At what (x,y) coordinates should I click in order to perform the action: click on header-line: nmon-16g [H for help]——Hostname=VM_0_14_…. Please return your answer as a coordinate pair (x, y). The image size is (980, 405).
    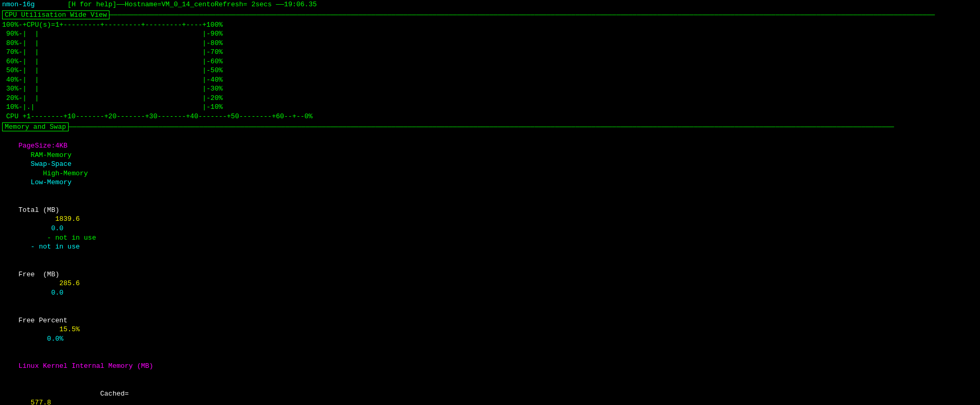
    Looking at the image, I should click on (490, 5).